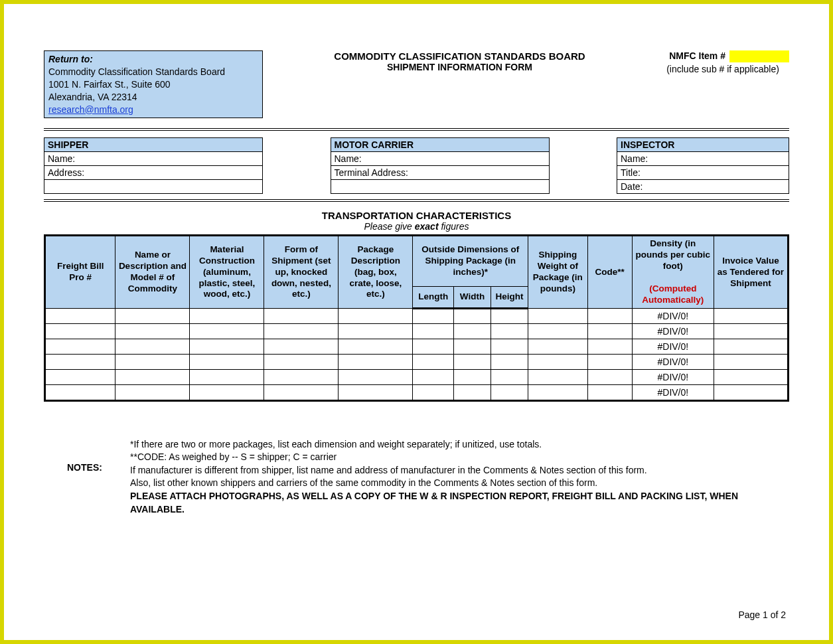  Describe the element at coordinates (459, 56) in the screenshot. I see `title-line1: COMMODITY CLASSIFICATION STANDARDS BOARD` at that location.